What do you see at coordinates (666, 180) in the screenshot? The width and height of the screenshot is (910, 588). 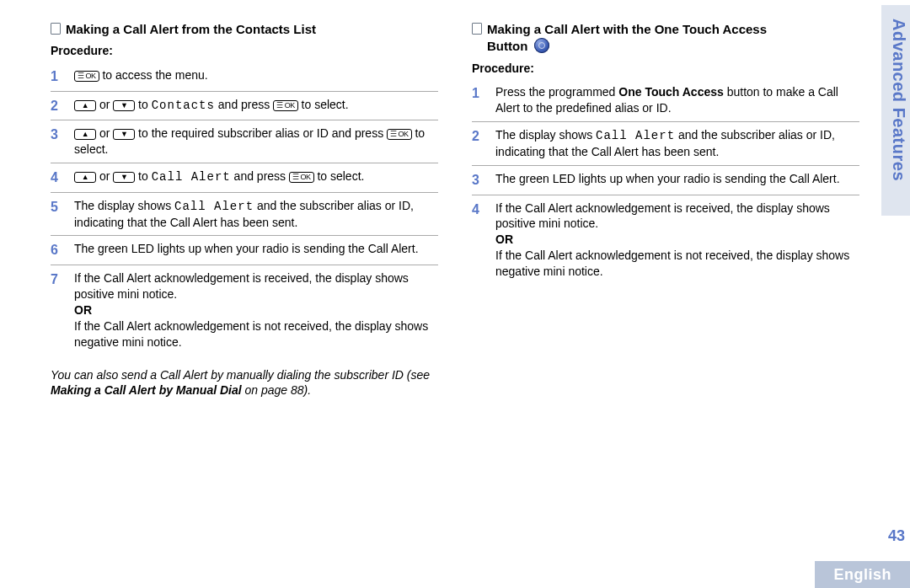 I see `step-row: 3 The green LED lights up when your radi…` at bounding box center [666, 180].